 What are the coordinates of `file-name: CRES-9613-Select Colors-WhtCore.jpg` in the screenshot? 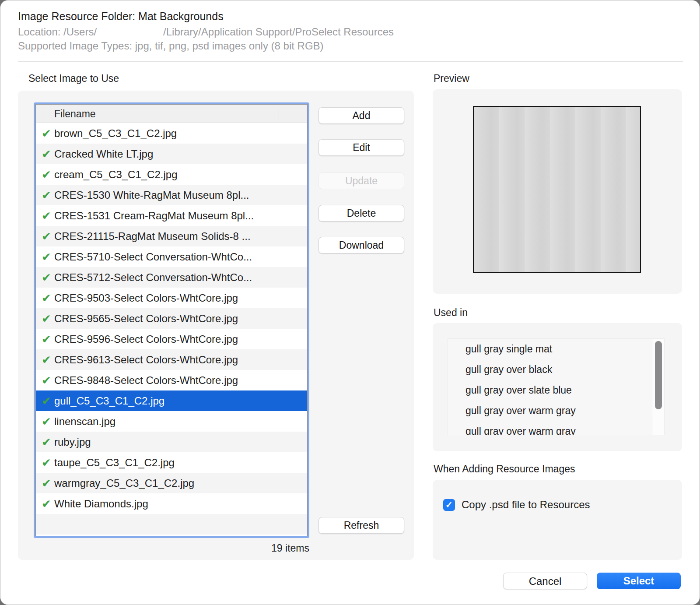 It's located at (146, 360).